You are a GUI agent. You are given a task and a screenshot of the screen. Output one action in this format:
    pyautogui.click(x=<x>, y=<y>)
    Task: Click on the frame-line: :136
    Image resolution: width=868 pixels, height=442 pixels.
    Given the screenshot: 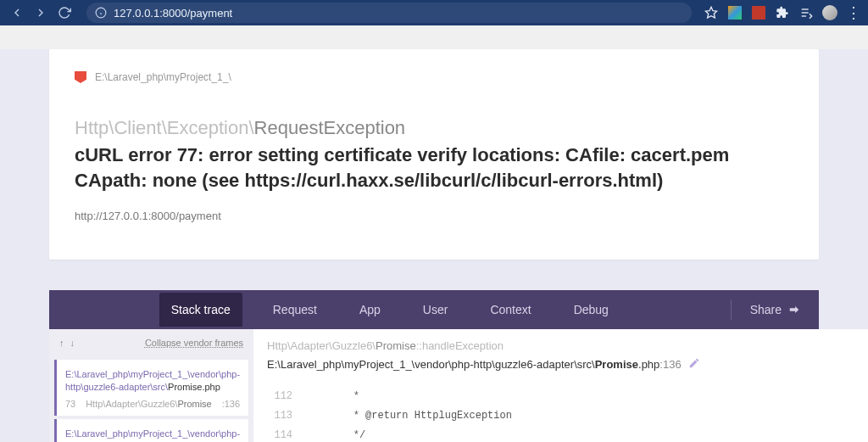 What is the action you would take?
    pyautogui.click(x=231, y=404)
    